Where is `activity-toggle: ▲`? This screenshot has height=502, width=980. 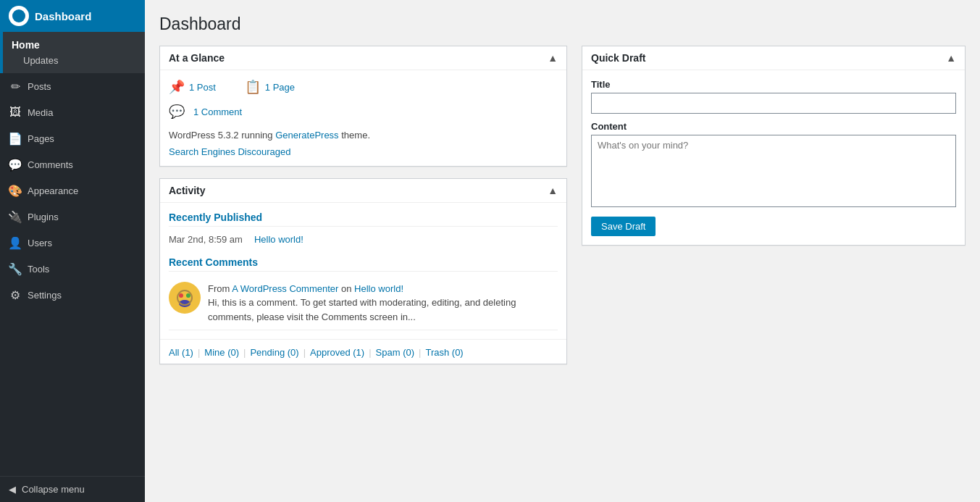
activity-toggle: ▲ is located at coordinates (553, 191).